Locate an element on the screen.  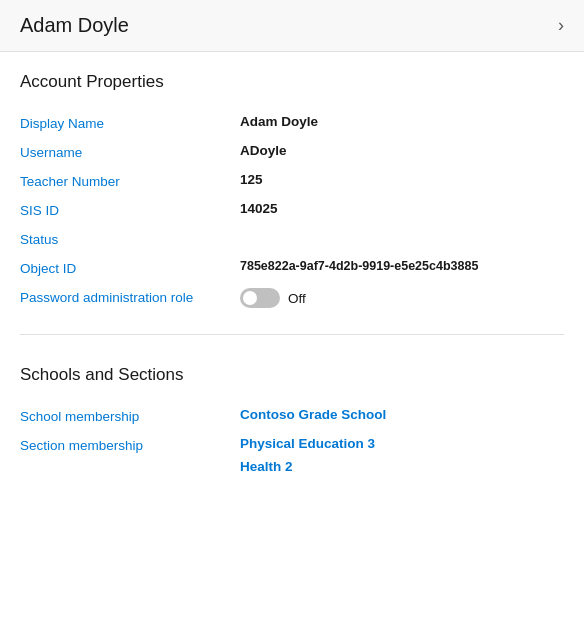
section-divider is located at coordinates (292, 334).